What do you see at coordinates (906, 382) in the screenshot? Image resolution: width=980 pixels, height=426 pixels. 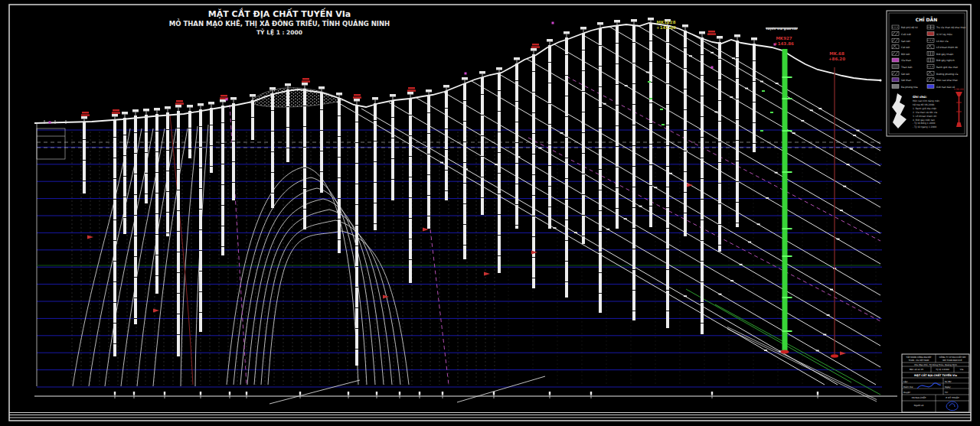 I see `svg-text: Lập:` at bounding box center [906, 382].